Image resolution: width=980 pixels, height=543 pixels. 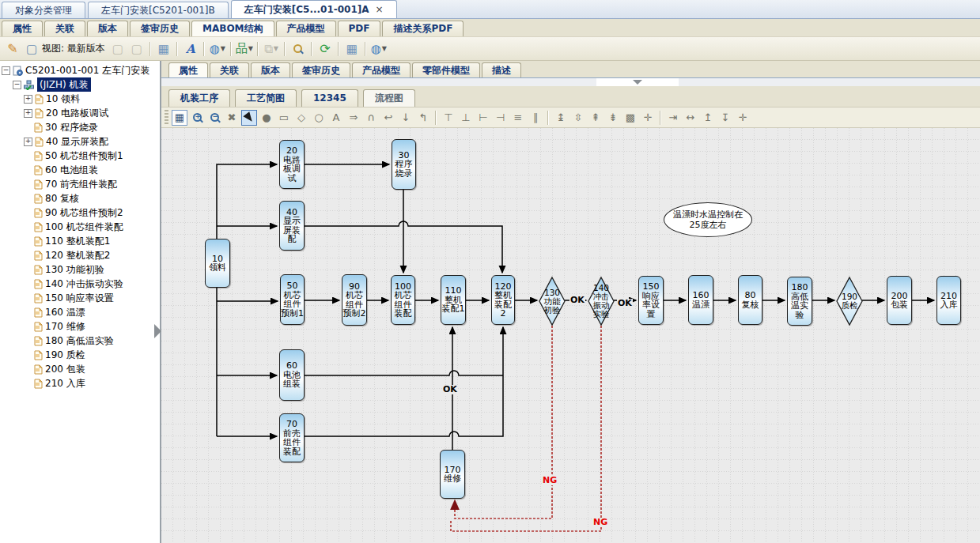 What do you see at coordinates (180, 118) in the screenshot?
I see `grid-view-icon: ▦` at bounding box center [180, 118].